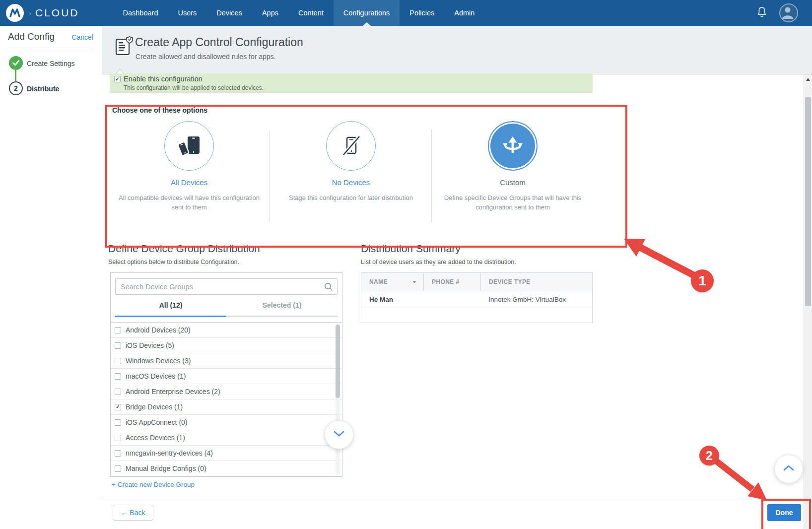 Image resolution: width=812 pixels, height=529 pixels. I want to click on page-scrollbar-thumb, so click(808, 201).